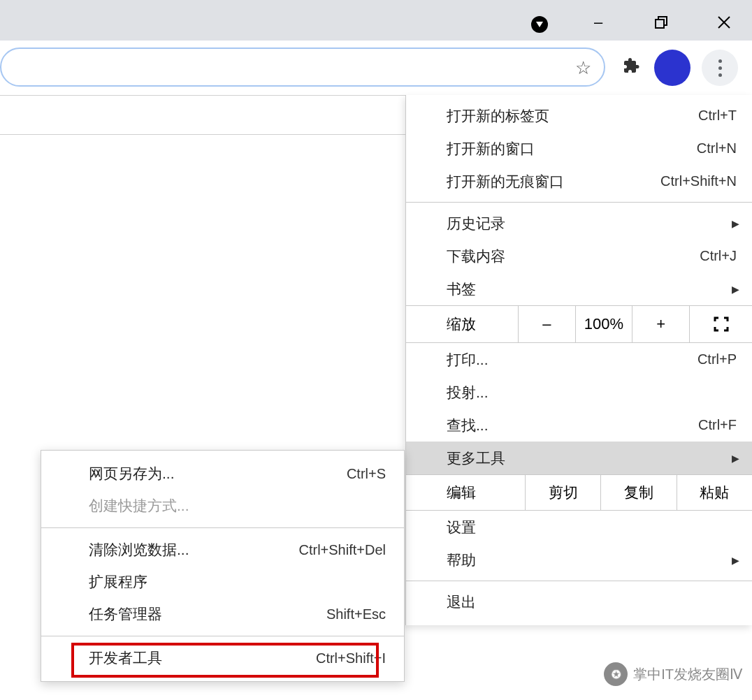 Image resolution: width=752 pixels, height=700 pixels. What do you see at coordinates (579, 224) in the screenshot?
I see `menu-history: 历史记录▶` at bounding box center [579, 224].